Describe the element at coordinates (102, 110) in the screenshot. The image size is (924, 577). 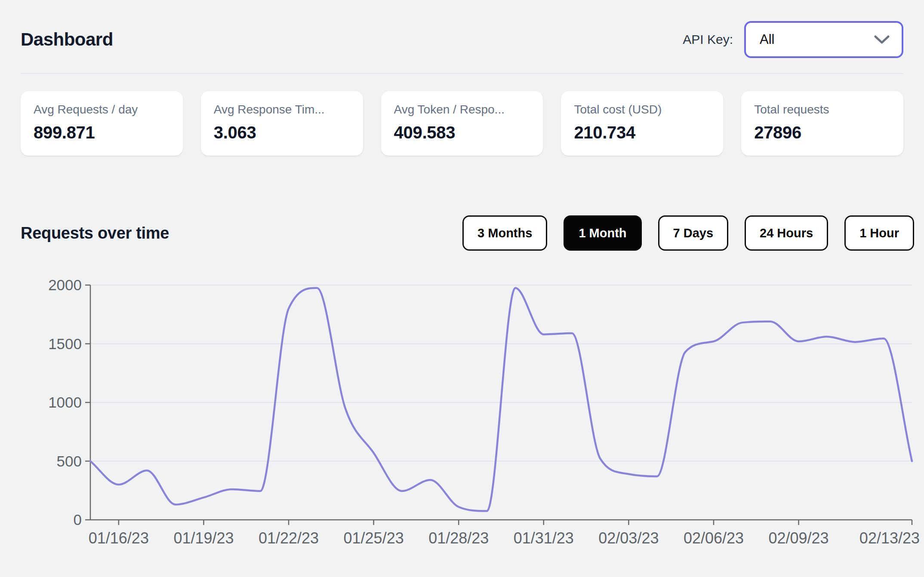
I see `stat-label: Avg Requests / day` at that location.